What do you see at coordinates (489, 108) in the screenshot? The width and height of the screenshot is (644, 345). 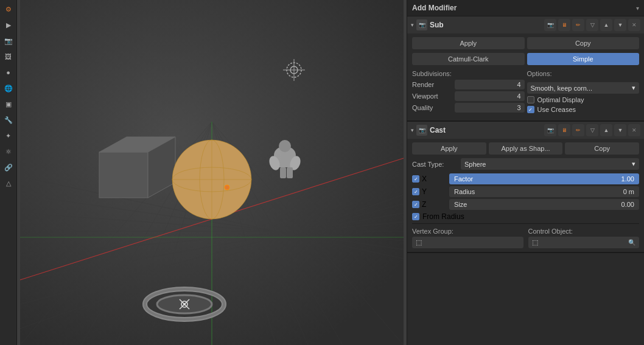 I see `quality-value: 3` at bounding box center [489, 108].